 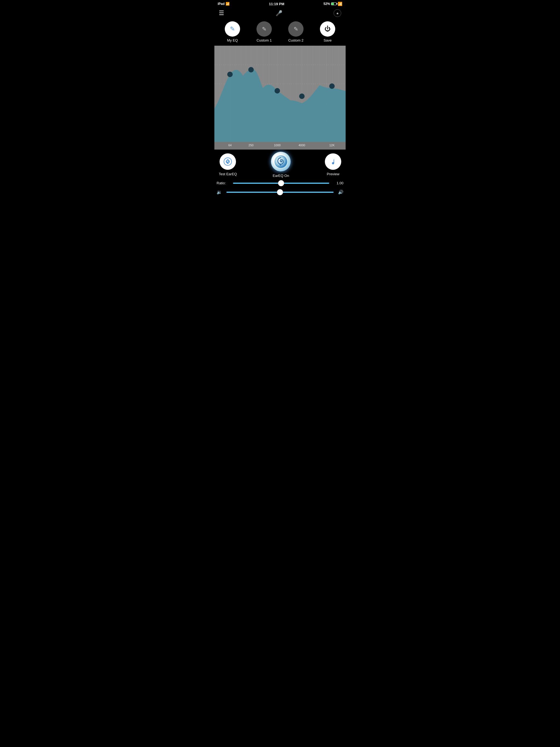 What do you see at coordinates (340, 4) in the screenshot?
I see `bluetooth-icon: 📶` at bounding box center [340, 4].